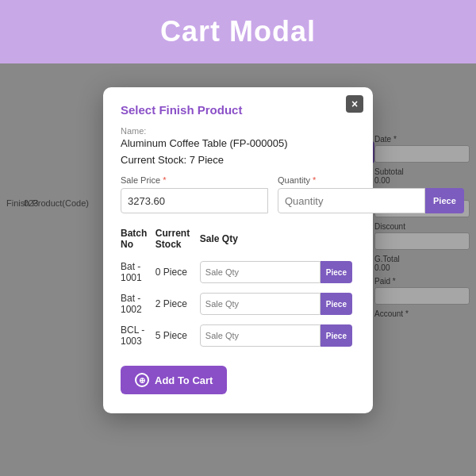 The width and height of the screenshot is (476, 476). I want to click on quantity-unit-badge: Piece, so click(444, 201).